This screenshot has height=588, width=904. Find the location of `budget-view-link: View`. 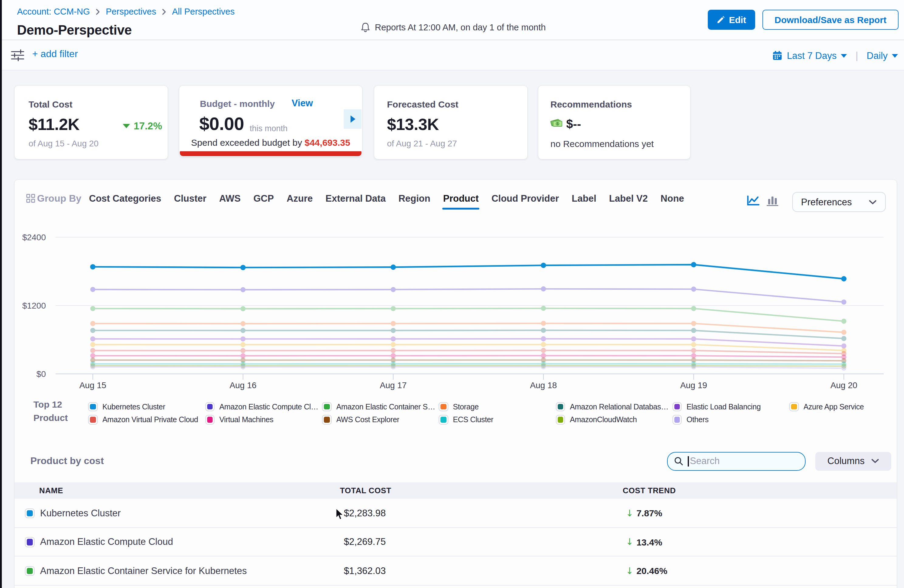

budget-view-link: View is located at coordinates (302, 103).